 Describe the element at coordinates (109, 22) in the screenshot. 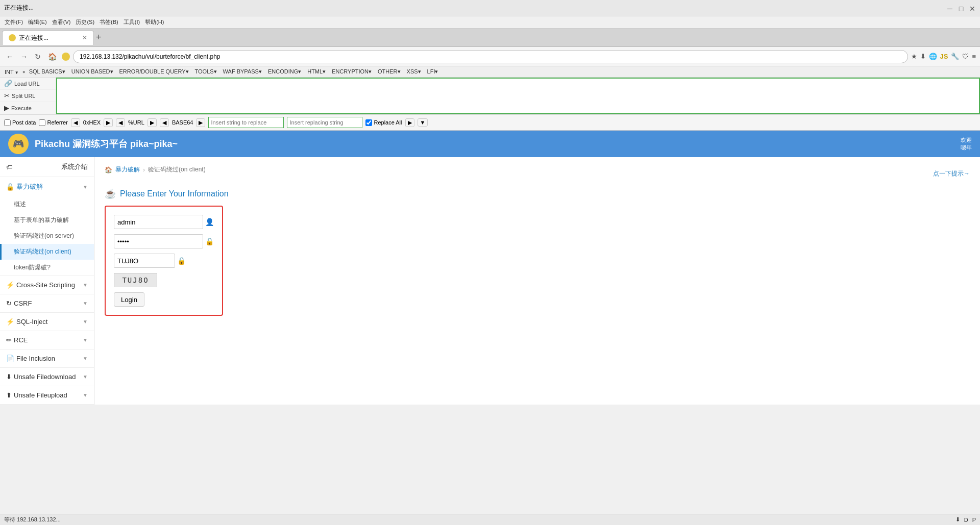

I see `menu-bookmarks: 书签(B)` at that location.